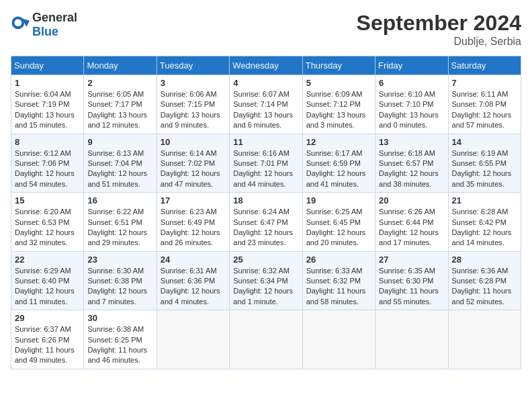 This screenshot has width=532, height=411. What do you see at coordinates (193, 200) in the screenshot?
I see `day-number: 17` at bounding box center [193, 200].